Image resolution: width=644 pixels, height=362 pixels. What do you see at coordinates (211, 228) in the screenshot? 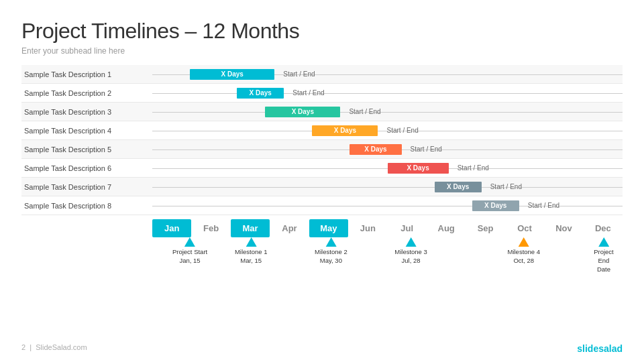
I see `month-cell-feb: Feb` at bounding box center [211, 228].